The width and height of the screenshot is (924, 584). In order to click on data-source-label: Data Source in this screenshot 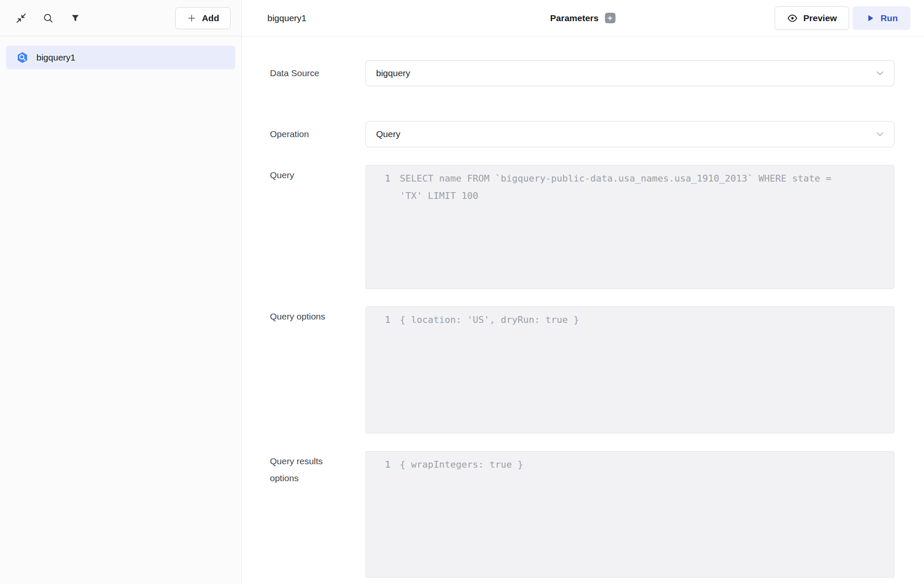, I will do `click(318, 73)`.